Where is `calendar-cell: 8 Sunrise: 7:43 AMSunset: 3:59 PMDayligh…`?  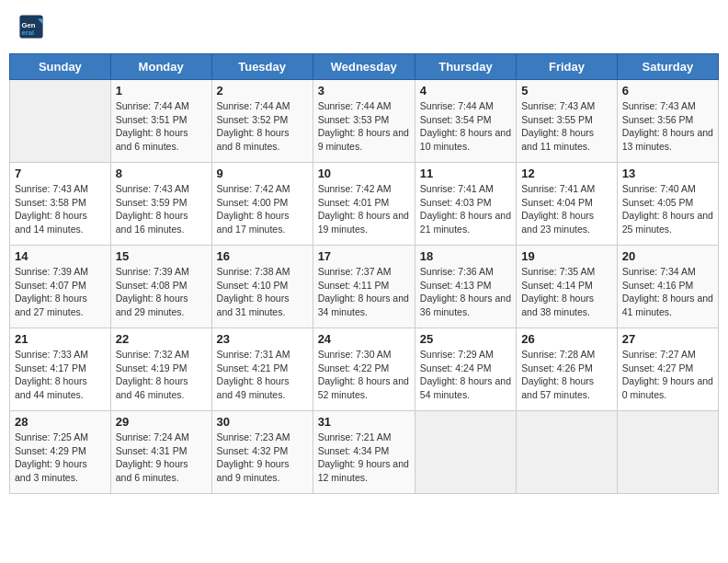 calendar-cell: 8 Sunrise: 7:43 AMSunset: 3:59 PMDayligh… is located at coordinates (161, 204).